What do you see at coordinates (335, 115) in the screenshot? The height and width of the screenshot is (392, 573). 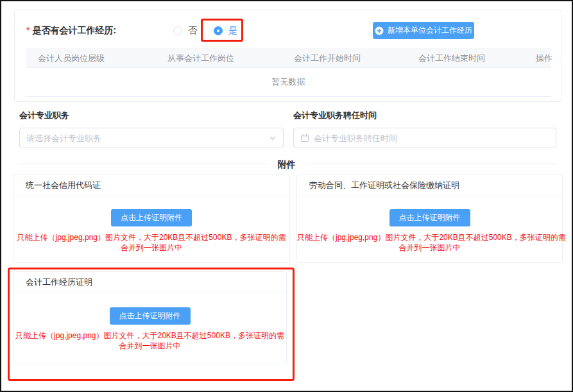 I see `hire-time-field-label: 会计专业职务聘任时间` at bounding box center [335, 115].